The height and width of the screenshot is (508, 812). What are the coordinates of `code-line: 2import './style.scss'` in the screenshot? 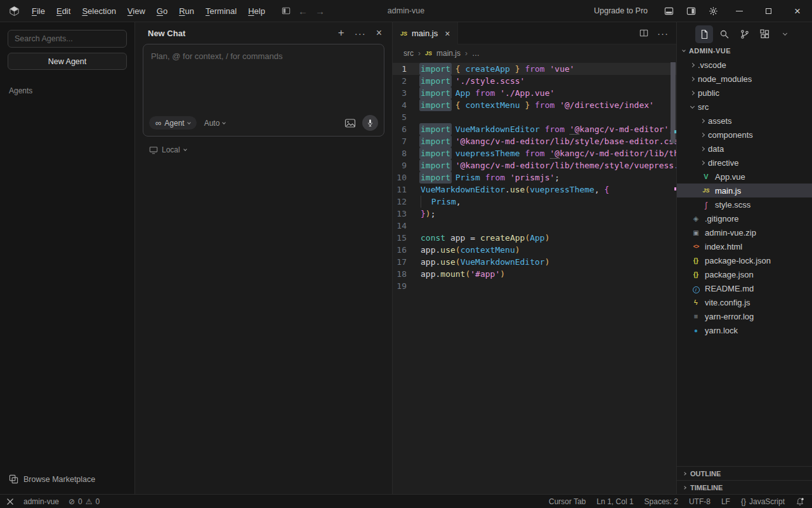 It's located at (534, 81).